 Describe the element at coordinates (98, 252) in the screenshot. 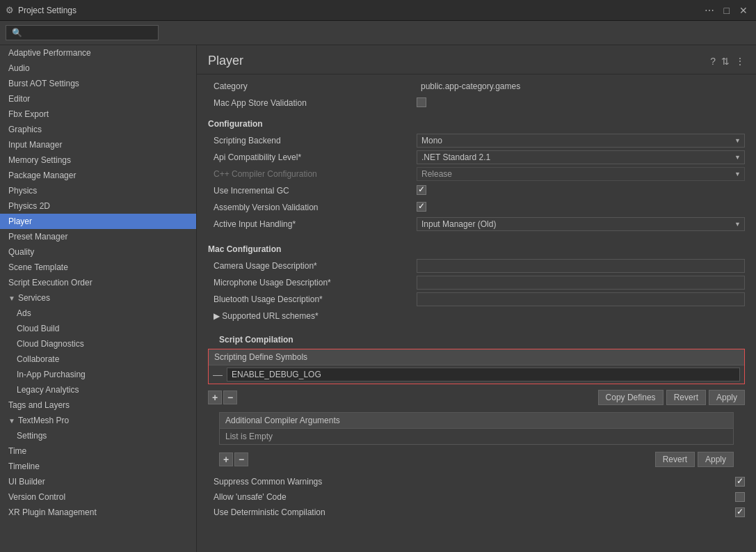

I see `sidebar-item-quality: Quality` at that location.